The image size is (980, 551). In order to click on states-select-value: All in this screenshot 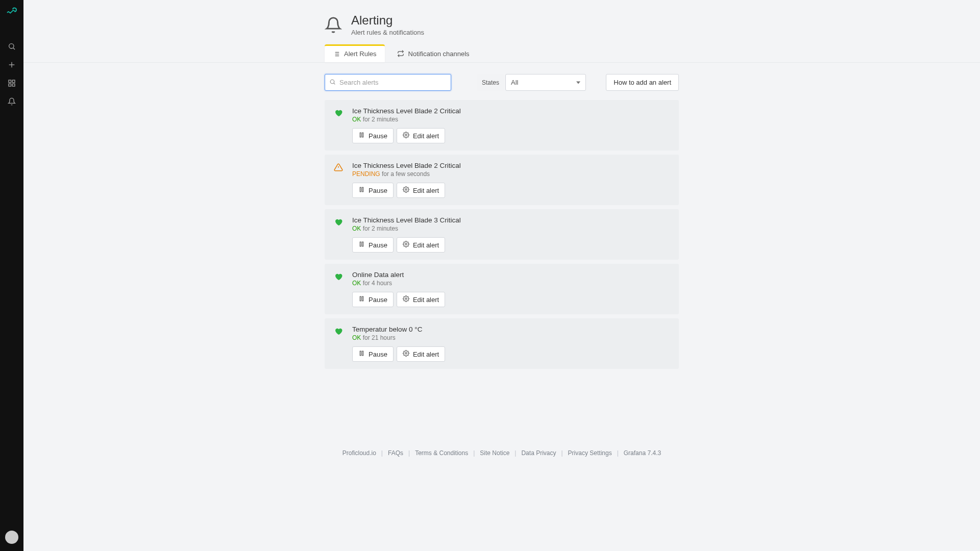, I will do `click(514, 83)`.